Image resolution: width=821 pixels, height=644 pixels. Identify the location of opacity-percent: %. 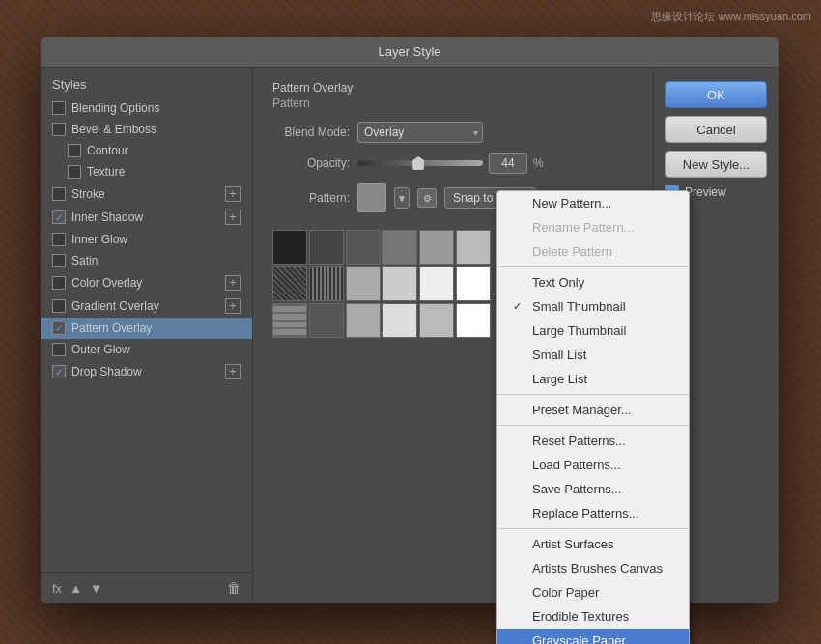
(539, 163).